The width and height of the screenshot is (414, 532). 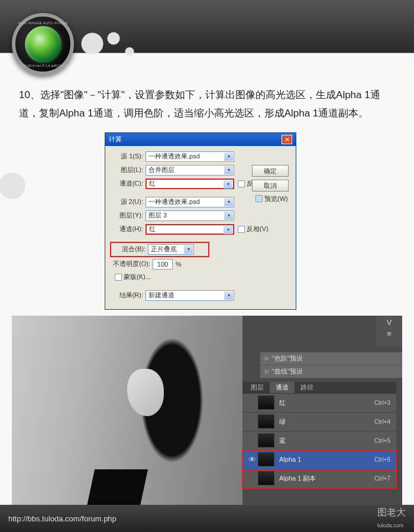 What do you see at coordinates (131, 264) in the screenshot?
I see `opacity-label: 不透明度(O):` at bounding box center [131, 264].